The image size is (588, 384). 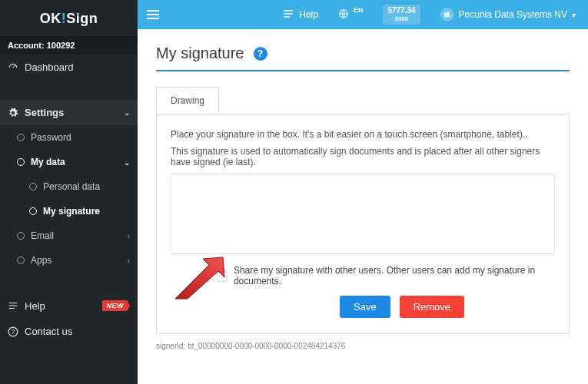 I want to click on brand-logo: OK!Sign, so click(x=69, y=18).